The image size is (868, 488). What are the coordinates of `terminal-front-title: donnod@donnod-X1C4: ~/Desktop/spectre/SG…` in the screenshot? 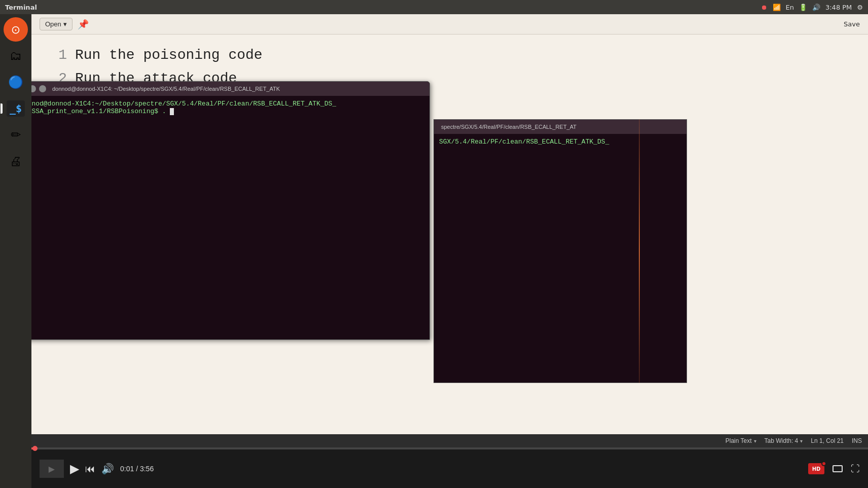 It's located at (166, 89).